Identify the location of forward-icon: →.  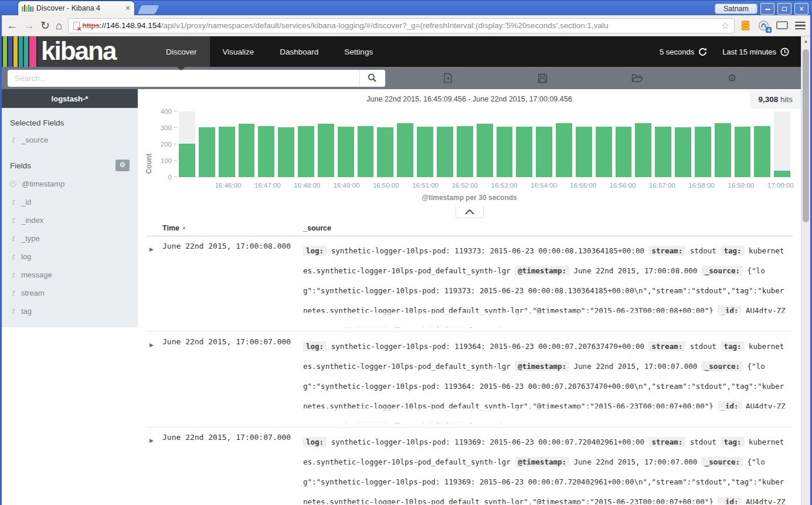
(29, 26).